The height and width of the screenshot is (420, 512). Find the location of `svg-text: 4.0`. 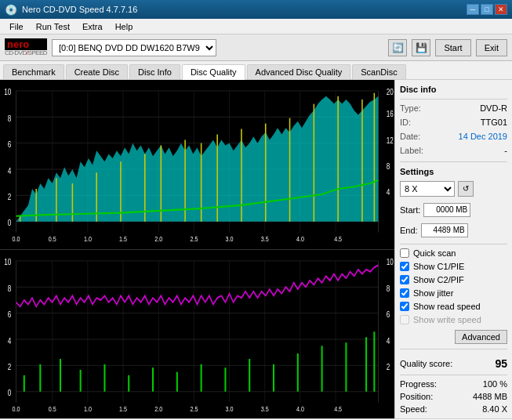

svg-text: 4.0 is located at coordinates (300, 407).